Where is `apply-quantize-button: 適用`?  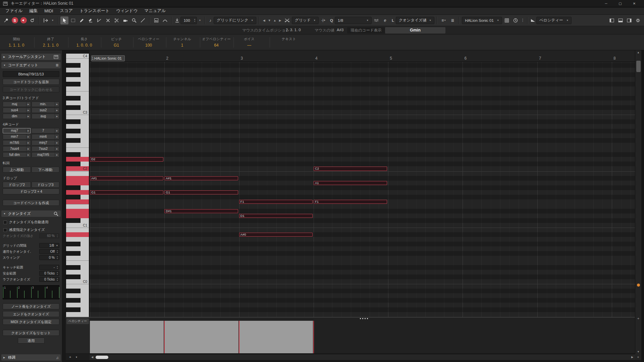
apply-quantize-button: 適用 is located at coordinates (31, 341).